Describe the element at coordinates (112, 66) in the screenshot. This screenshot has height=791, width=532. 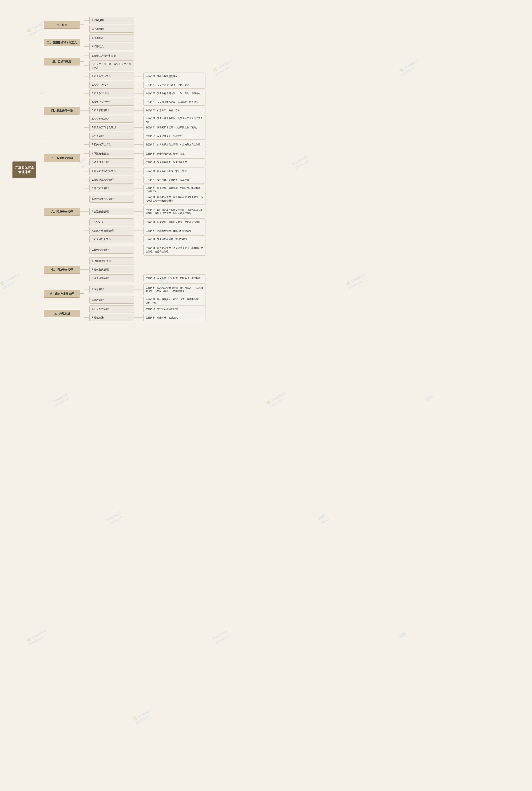
I see `l2-s3_2: 2.安全生产责任制（包括安全生产组织机构）` at that location.